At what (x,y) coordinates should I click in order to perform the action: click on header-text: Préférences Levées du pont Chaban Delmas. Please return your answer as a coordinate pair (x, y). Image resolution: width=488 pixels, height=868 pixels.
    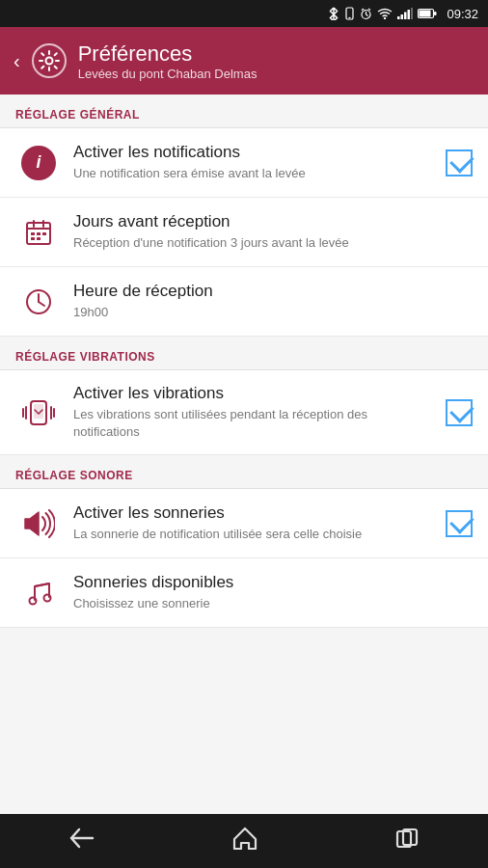
    Looking at the image, I should click on (168, 62).